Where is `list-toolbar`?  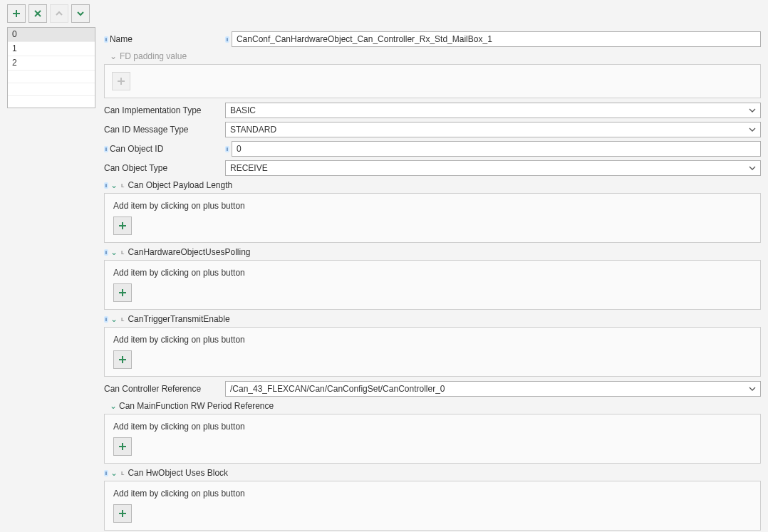 list-toolbar is located at coordinates (384, 14).